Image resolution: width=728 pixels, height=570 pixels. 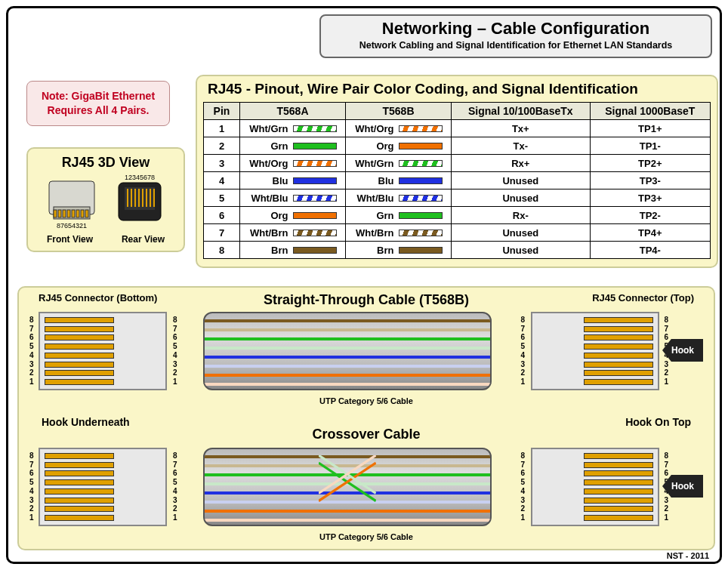 I want to click on table-row: 4BluBluUnusedTP3-, so click(x=458, y=181).